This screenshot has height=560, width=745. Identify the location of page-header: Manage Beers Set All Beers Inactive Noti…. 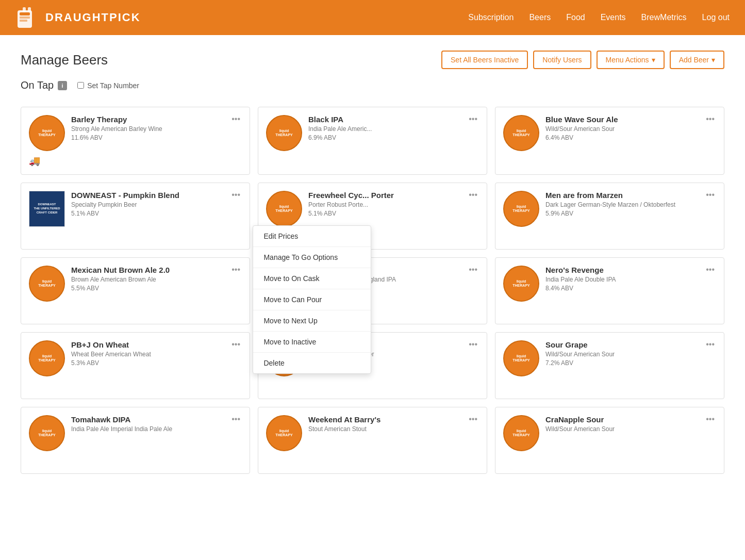
(372, 60).